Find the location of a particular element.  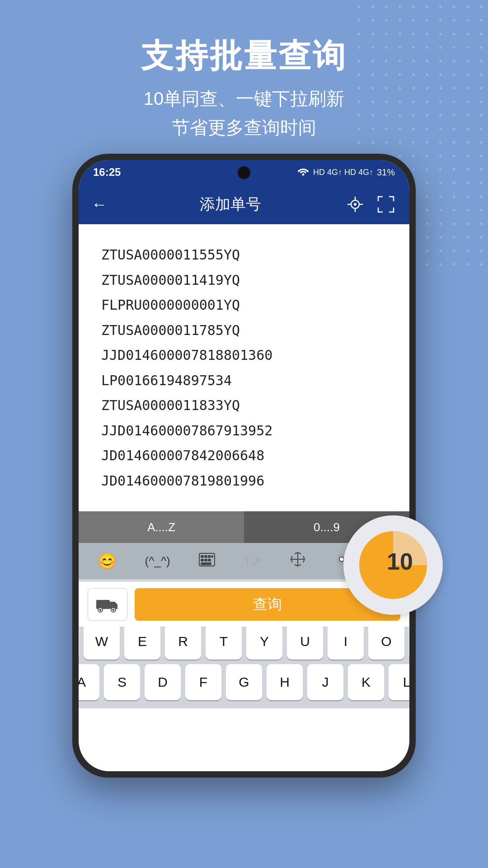

nav-bar: ← 添加单号 is located at coordinates (244, 204).